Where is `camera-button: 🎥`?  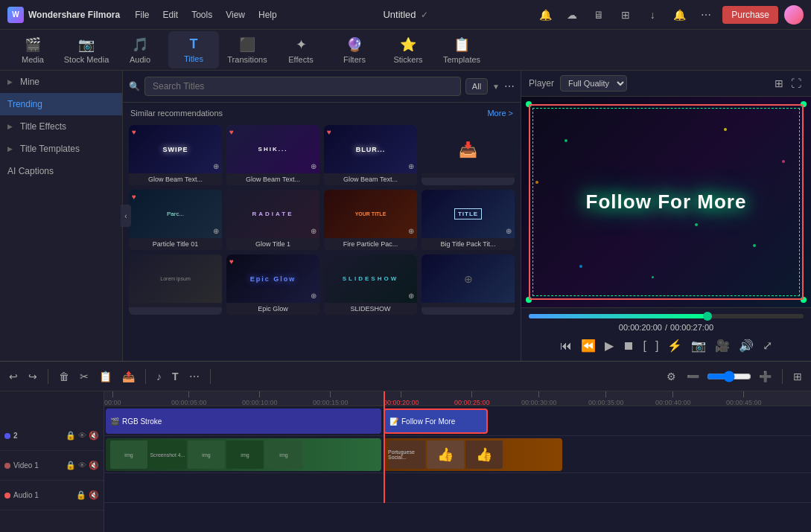
camera-button: 🎥 is located at coordinates (722, 345).